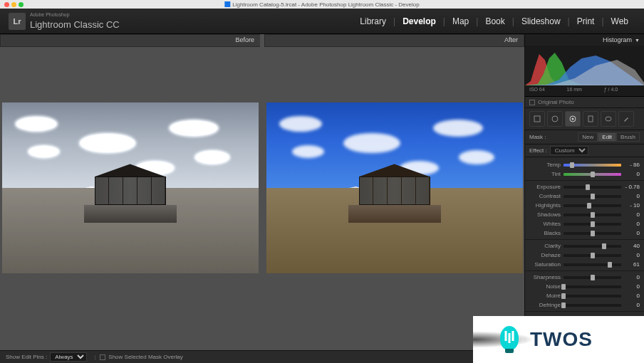  I want to click on slider-blacks: Blacks0, so click(584, 233).